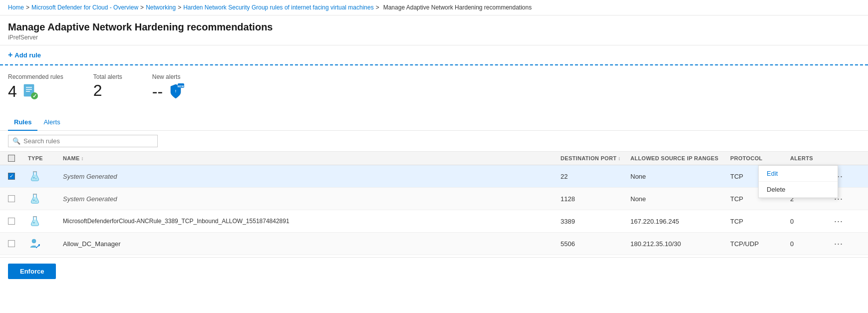 The height and width of the screenshot is (313, 868). What do you see at coordinates (434, 27) in the screenshot?
I see `page-title: Manage Adaptive Network Hardening recomm…` at bounding box center [434, 27].